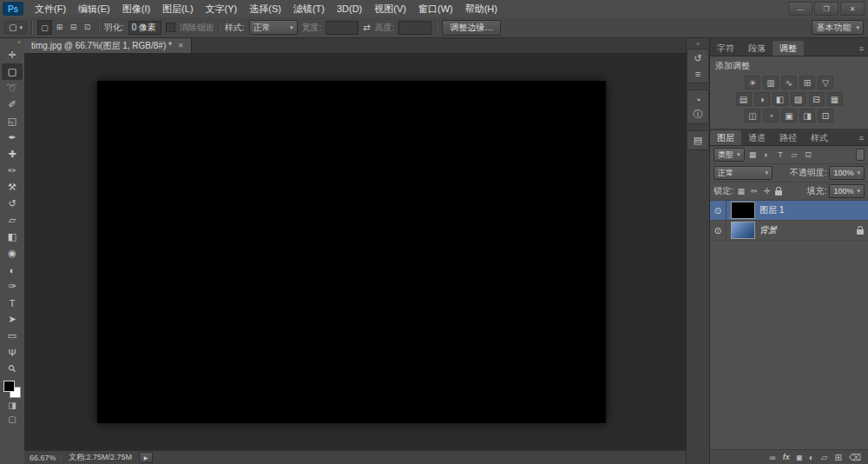 This screenshot has width=868, height=464. What do you see at coordinates (767, 155) in the screenshot?
I see `filter-adjustment-layers-icon: ◐` at bounding box center [767, 155].